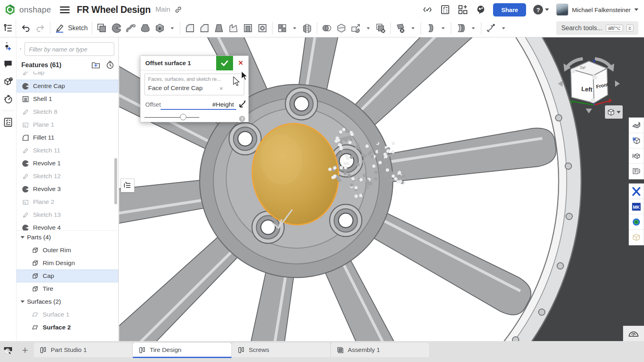  I want to click on delete-face-icon, so click(400, 28).